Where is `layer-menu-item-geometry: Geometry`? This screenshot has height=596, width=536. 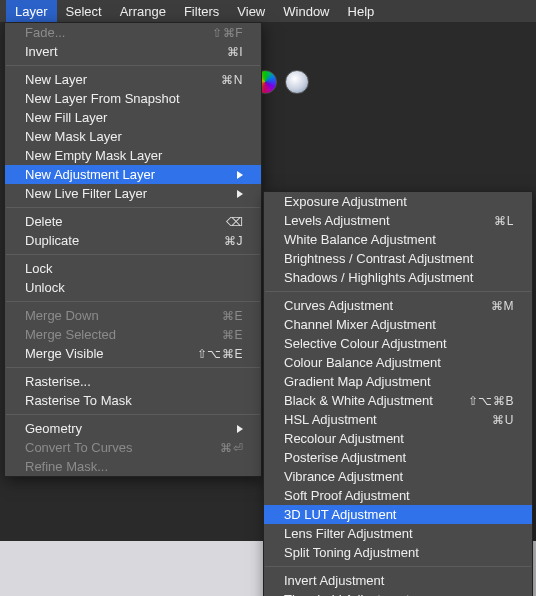
layer-menu-item-geometry: Geometry is located at coordinates (133, 428).